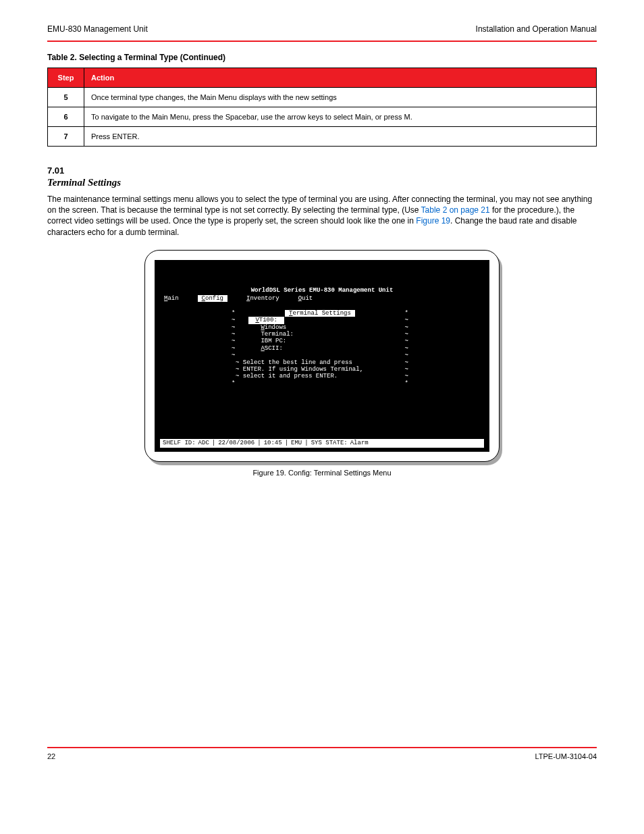  What do you see at coordinates (66, 136) in the screenshot?
I see `cell-step: 7` at bounding box center [66, 136].